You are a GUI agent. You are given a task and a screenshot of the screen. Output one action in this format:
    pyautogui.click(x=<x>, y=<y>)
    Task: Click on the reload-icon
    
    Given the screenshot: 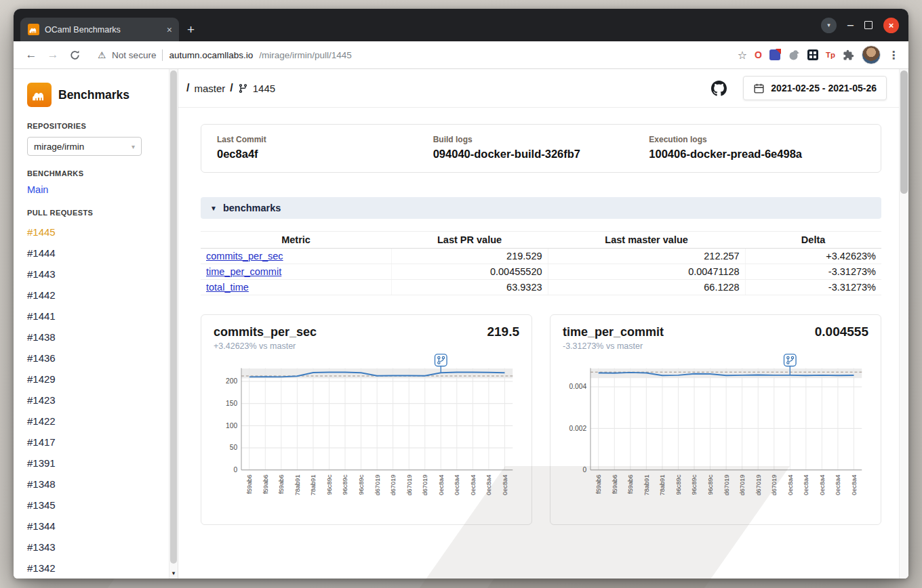 What is the action you would take?
    pyautogui.click(x=75, y=56)
    